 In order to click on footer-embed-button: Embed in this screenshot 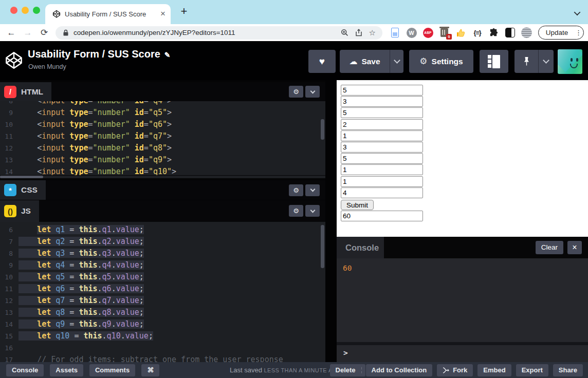, I will do `click(494, 370)`.